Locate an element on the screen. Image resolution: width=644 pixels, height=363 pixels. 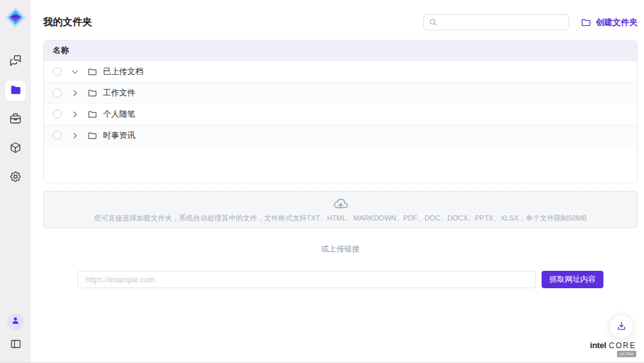
table-row: 个人随笔 is located at coordinates (340, 113).